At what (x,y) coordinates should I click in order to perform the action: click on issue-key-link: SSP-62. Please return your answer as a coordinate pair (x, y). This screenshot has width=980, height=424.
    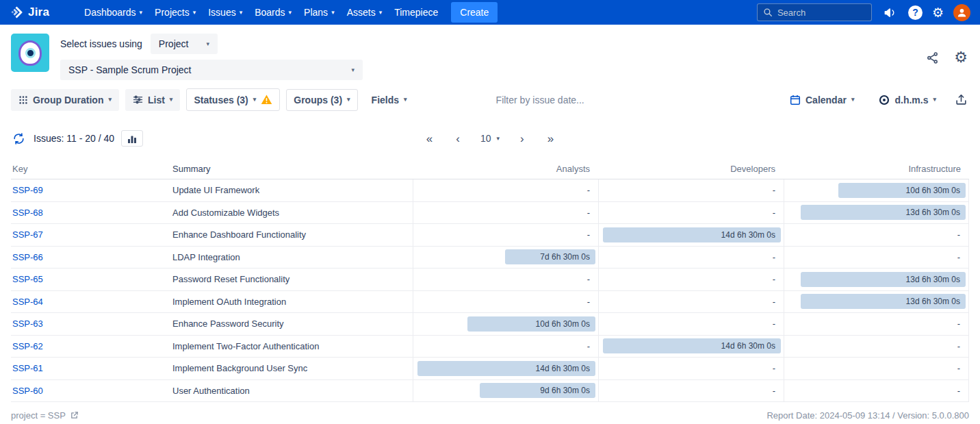
    Looking at the image, I should click on (27, 347).